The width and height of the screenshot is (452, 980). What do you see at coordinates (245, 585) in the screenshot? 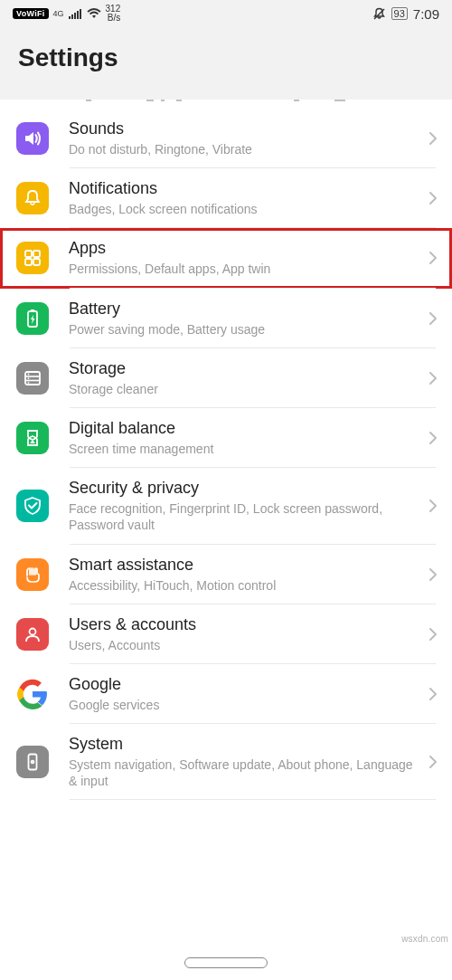
I see `row-subtitle: Accessibility, HiTouch, Motion control` at bounding box center [245, 585].